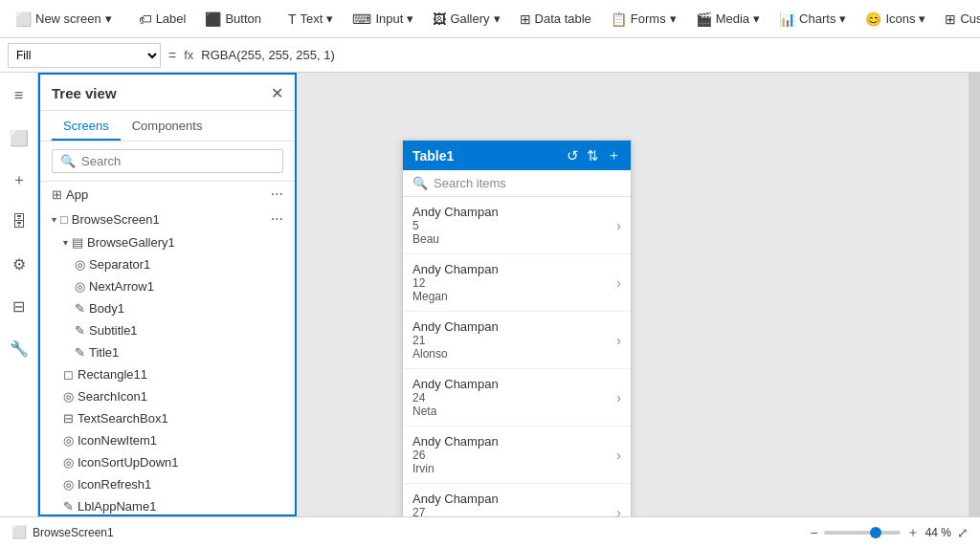 The height and width of the screenshot is (547, 980). Describe the element at coordinates (167, 463) in the screenshot. I see `tree-item-iconsortupdown1: ◎ IconSortUpDown1` at that location.